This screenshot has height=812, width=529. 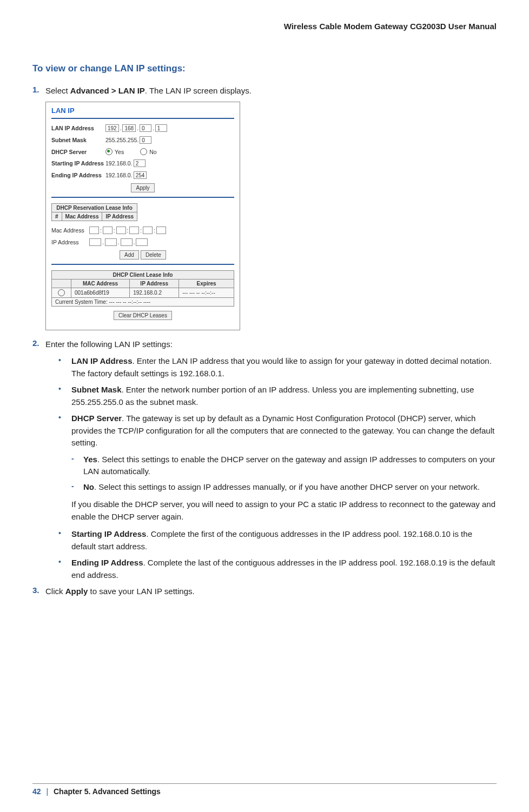 What do you see at coordinates (119, 152) in the screenshot?
I see `radio-yes-label: Yes` at bounding box center [119, 152].